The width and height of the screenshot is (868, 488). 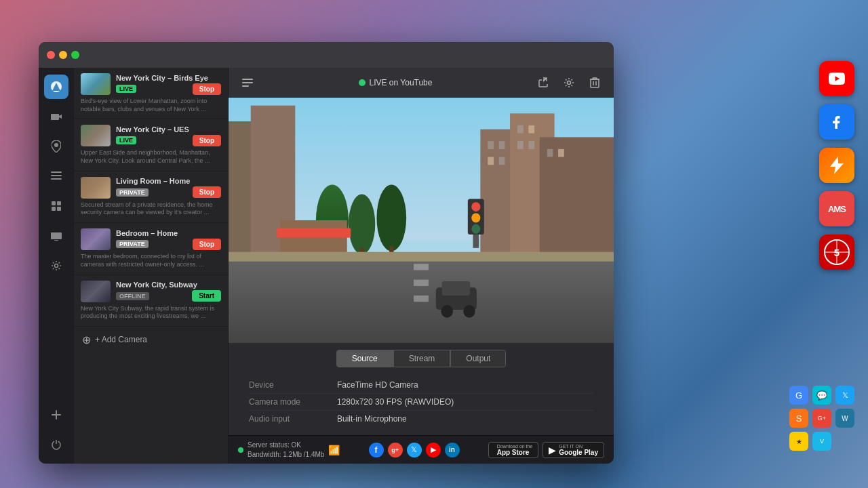 I want to click on camera-description: Secured stream of a private residence, t…, so click(x=151, y=209).